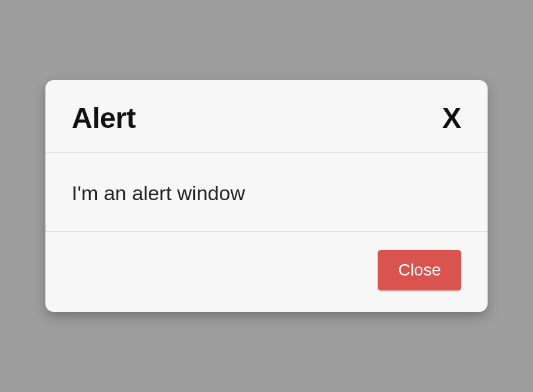 The height and width of the screenshot is (392, 533). What do you see at coordinates (419, 270) in the screenshot?
I see `close-button: Close` at bounding box center [419, 270].